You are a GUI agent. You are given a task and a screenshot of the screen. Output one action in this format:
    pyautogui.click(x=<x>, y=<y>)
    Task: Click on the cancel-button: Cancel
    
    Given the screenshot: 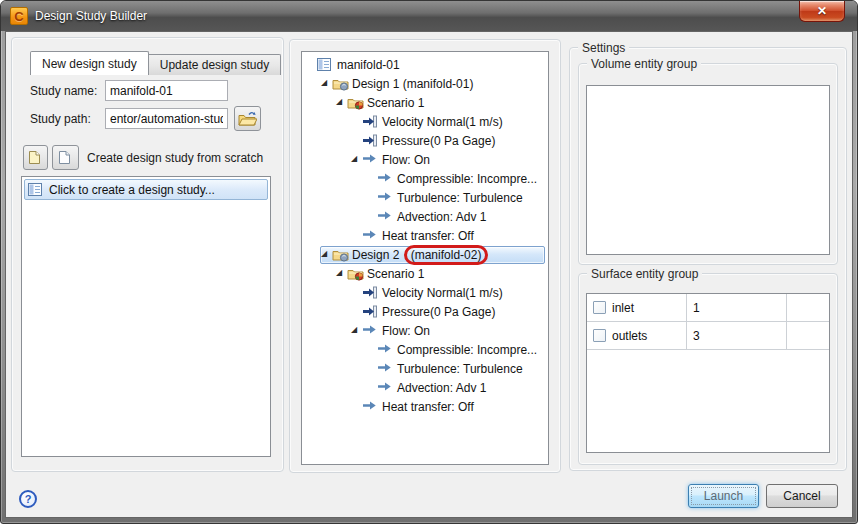 What is the action you would take?
    pyautogui.click(x=802, y=496)
    